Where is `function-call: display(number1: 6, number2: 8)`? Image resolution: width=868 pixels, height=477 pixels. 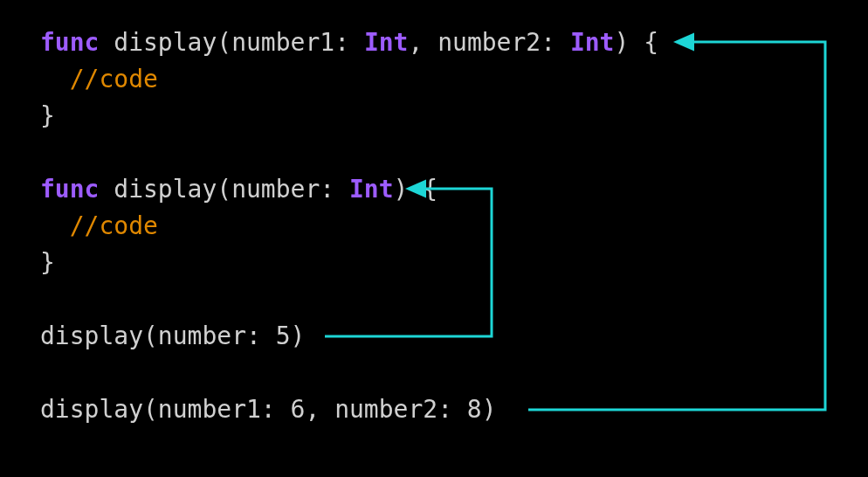 function-call: display(number1: 6, number2: 8) is located at coordinates (269, 409).